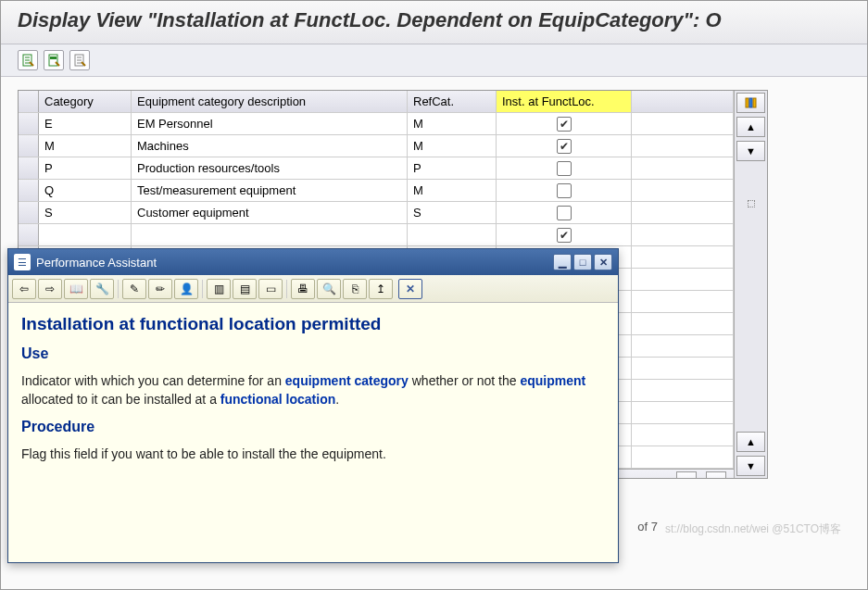 The width and height of the screenshot is (868, 590). I want to click on cell-description: EM Personnel, so click(270, 124).